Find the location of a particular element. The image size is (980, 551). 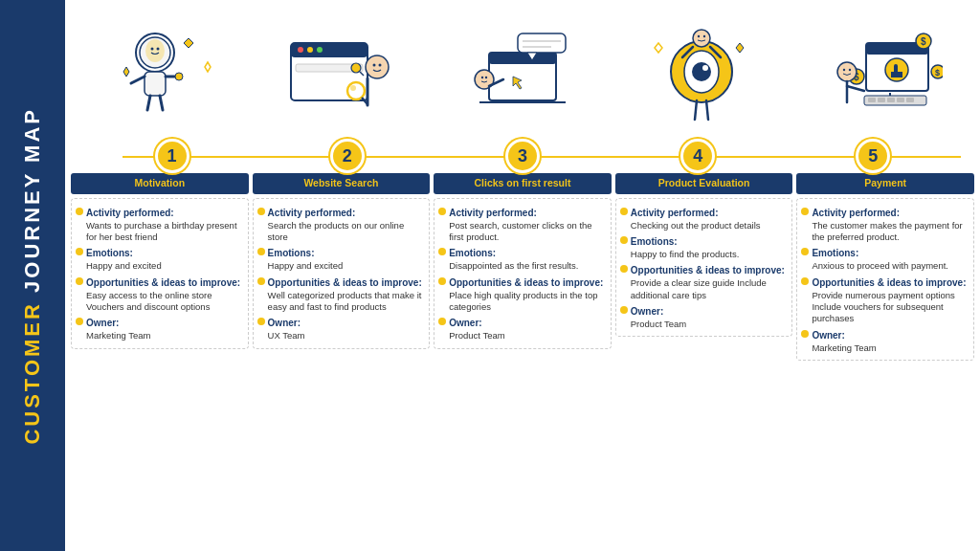

column-2: Website Search Activity performed: Searc… is located at coordinates (342, 360).